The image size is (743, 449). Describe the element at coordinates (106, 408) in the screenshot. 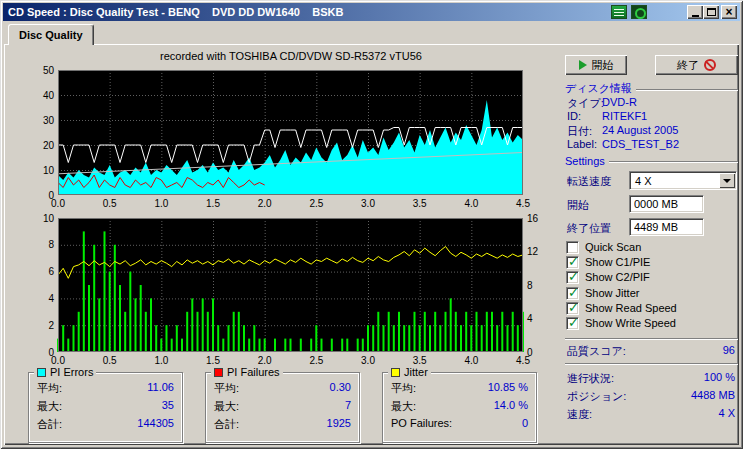

I see `pi-errors-panel: PI Errors 平均:11.06 最大:35 合計:144305` at that location.